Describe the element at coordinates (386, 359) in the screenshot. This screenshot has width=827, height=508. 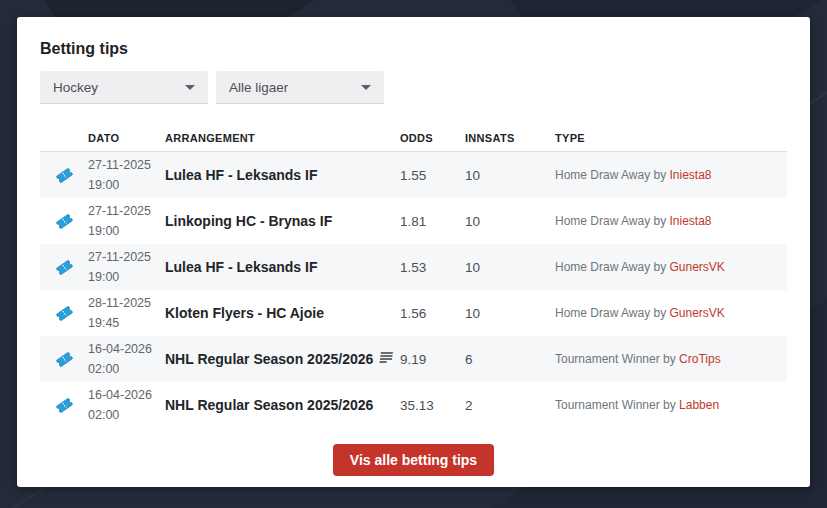
I see `note-lines-icon` at that location.